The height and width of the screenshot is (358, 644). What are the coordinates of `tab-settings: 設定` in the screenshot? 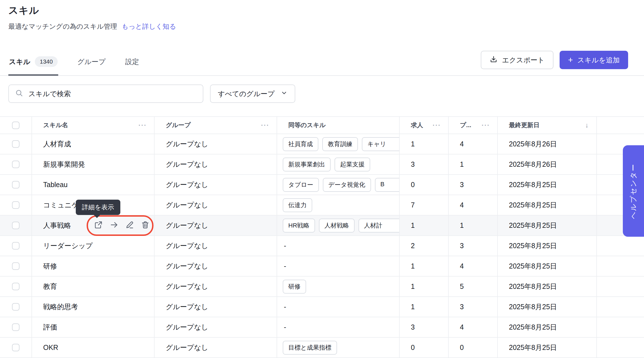 It's located at (132, 62).